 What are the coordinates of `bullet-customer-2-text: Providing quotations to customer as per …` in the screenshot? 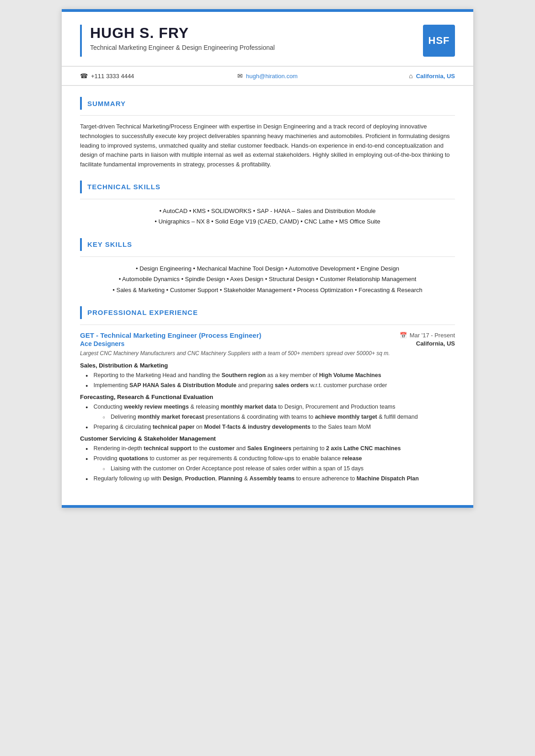 It's located at (229, 463).